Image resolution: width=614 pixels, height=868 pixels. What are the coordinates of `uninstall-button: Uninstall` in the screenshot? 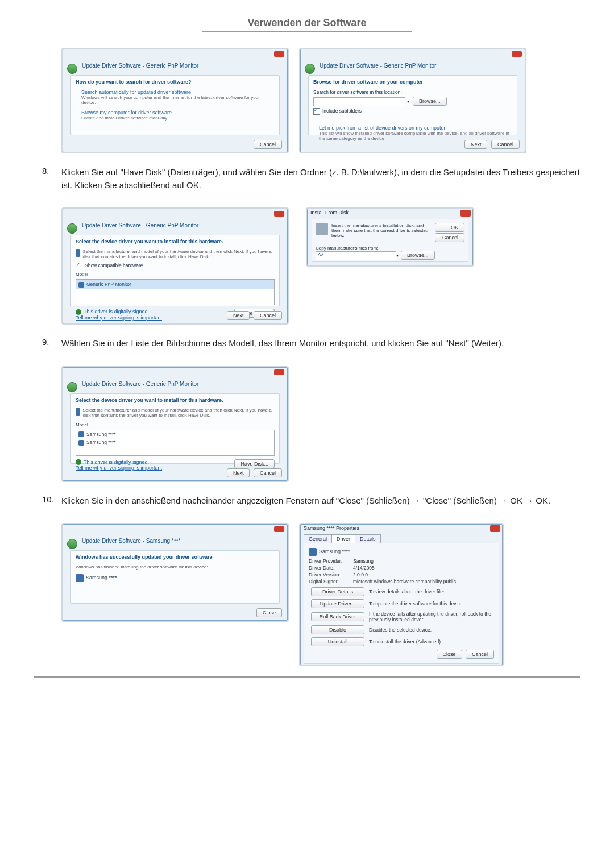 It's located at (338, 642).